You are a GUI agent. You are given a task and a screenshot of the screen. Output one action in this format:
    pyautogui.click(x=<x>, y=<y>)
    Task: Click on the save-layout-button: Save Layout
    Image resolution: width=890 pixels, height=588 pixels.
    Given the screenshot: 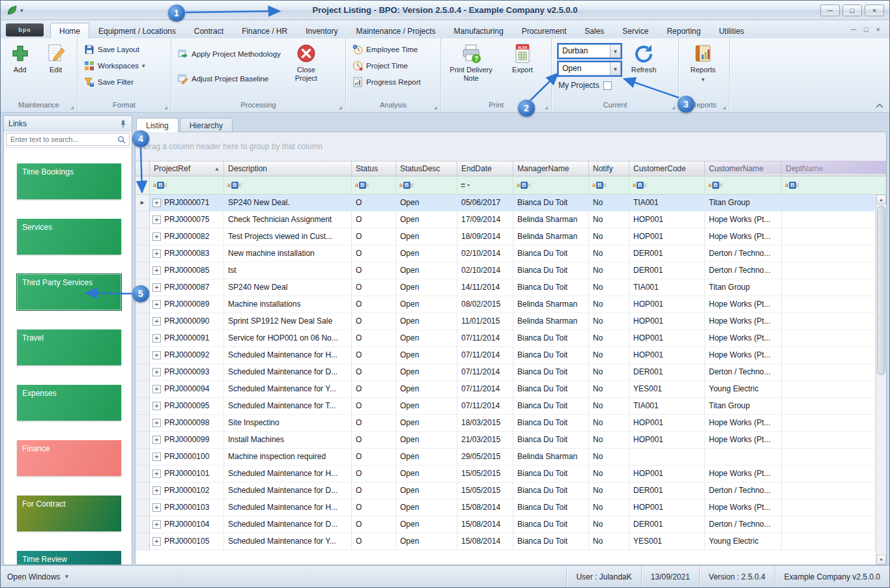 What is the action you would take?
    pyautogui.click(x=115, y=49)
    